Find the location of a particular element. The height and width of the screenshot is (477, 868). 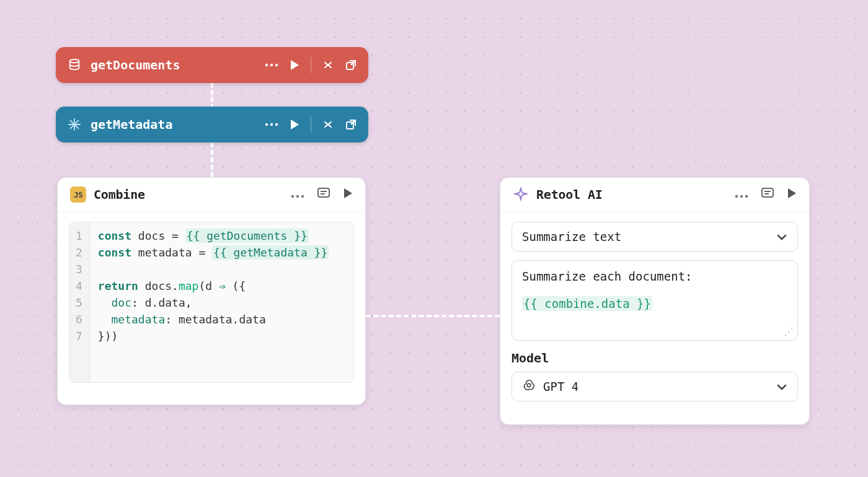

sparkle-icon is located at coordinates (521, 195).